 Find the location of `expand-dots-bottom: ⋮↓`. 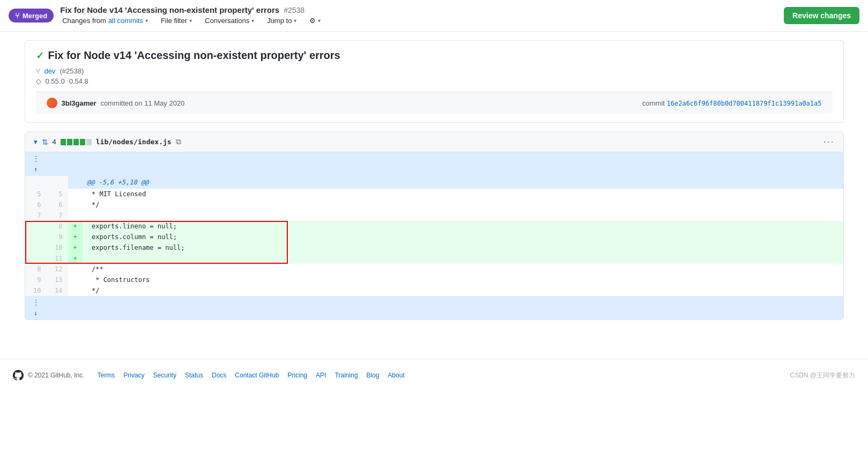

expand-dots-bottom: ⋮↓ is located at coordinates (36, 308).